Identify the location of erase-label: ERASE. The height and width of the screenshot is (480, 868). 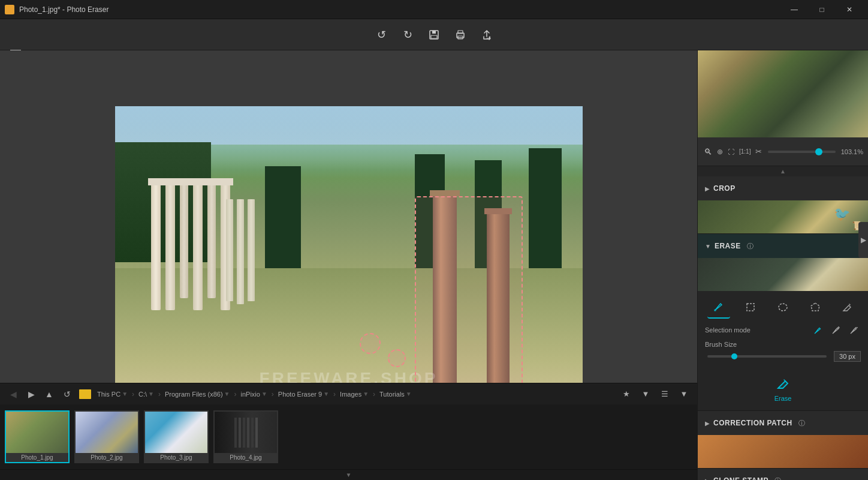
(728, 246).